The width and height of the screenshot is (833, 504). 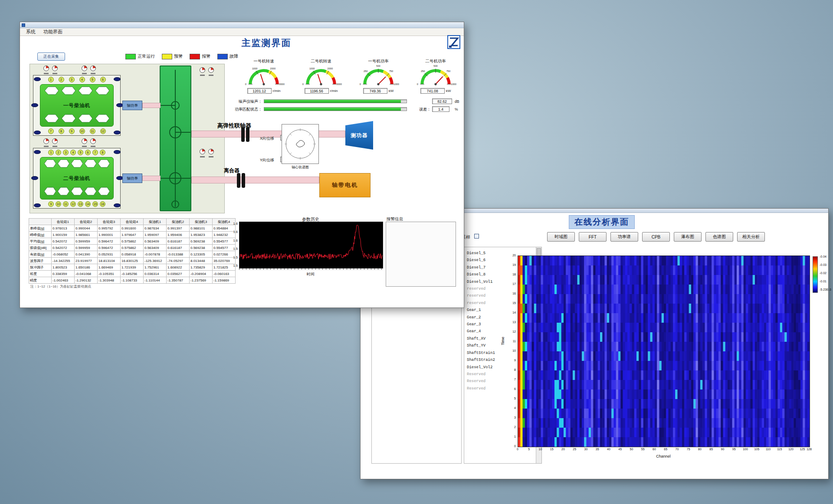 I want to click on table-cell: 0.995792, so click(x=109, y=228).